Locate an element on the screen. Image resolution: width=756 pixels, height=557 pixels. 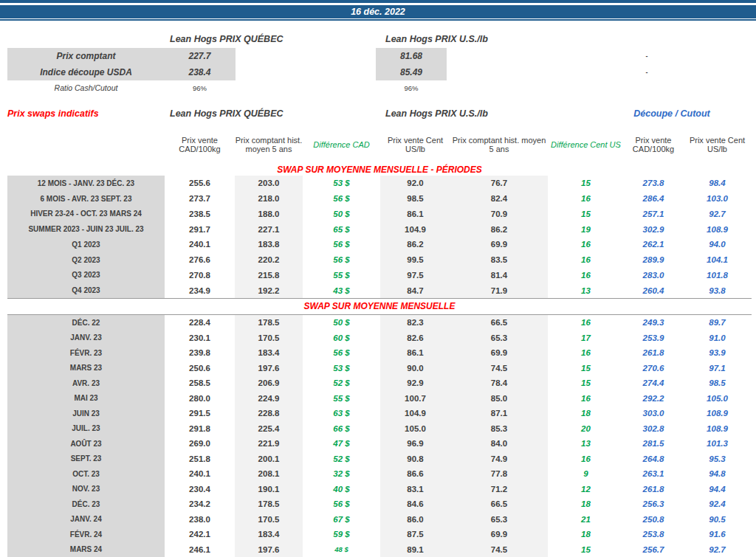
row-label-cell: 6 MOIS - AVR. 23 SEPT. 23 is located at coordinates (86, 199).